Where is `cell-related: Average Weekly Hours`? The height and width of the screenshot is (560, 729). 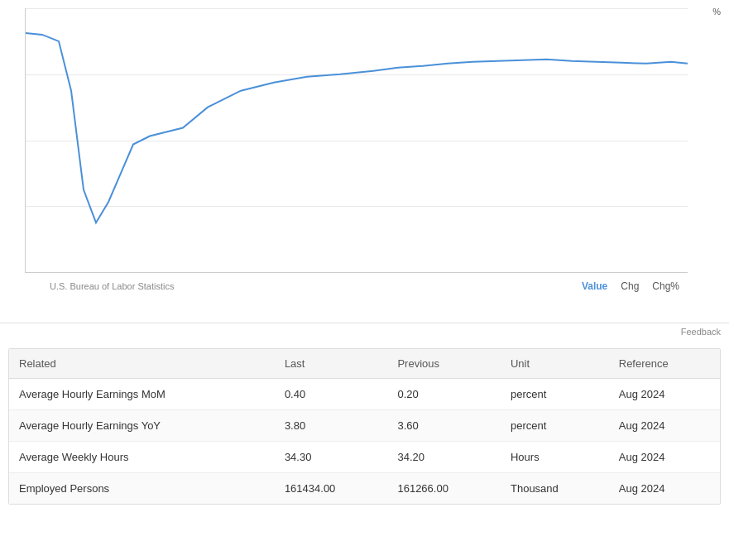 cell-related: Average Weekly Hours is located at coordinates (142, 457).